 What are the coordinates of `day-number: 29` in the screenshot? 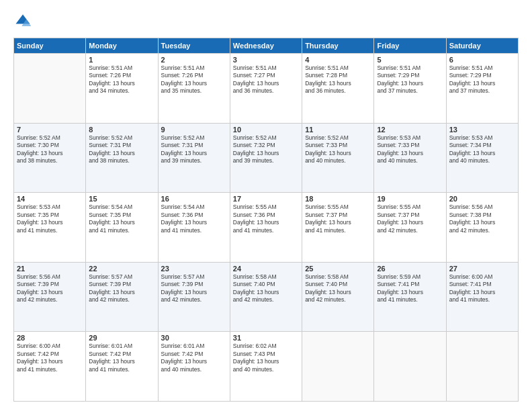 It's located at (122, 338).